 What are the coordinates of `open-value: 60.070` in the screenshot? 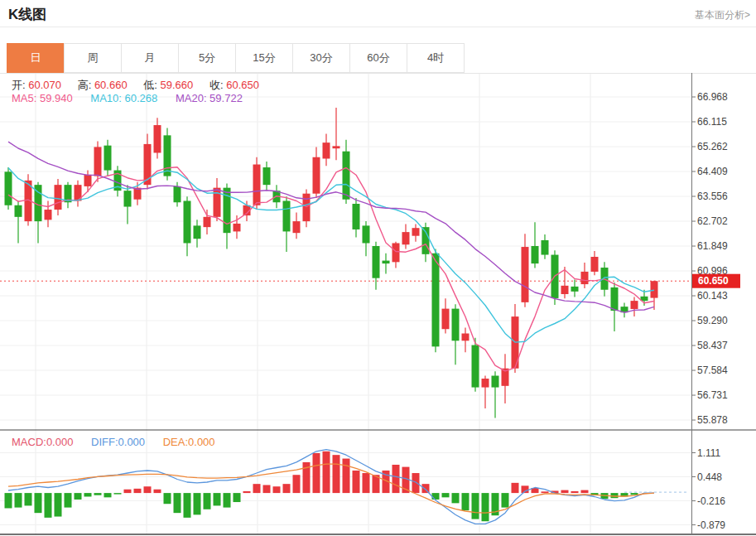 It's located at (45, 85).